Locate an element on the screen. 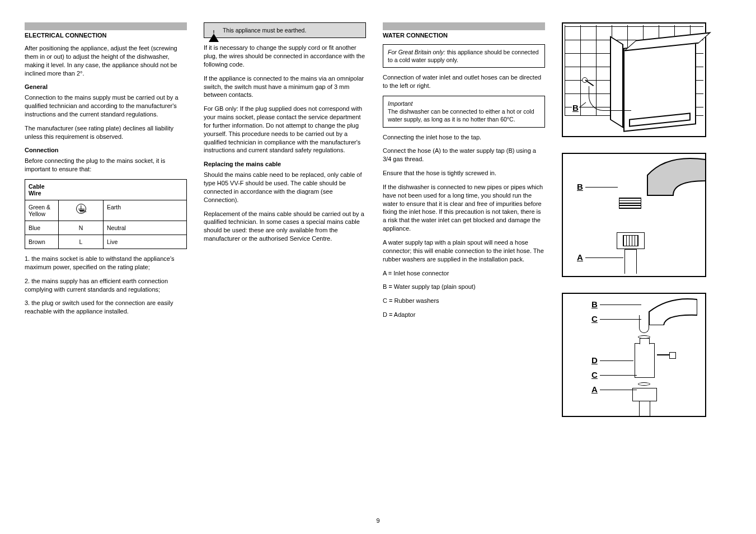 This screenshot has height=534, width=756. connection-intro: Before connecting the plug to the mains … is located at coordinates (106, 165).